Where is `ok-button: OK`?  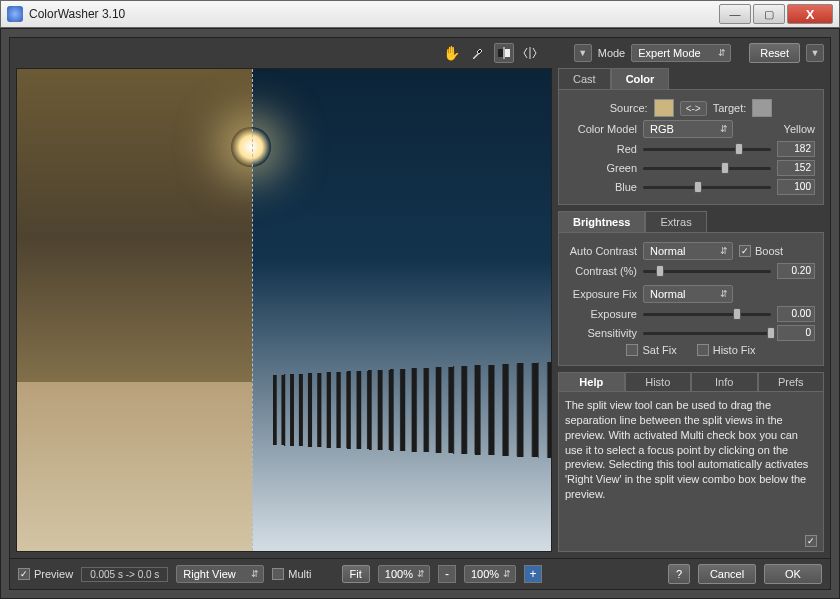 ok-button: OK is located at coordinates (793, 574).